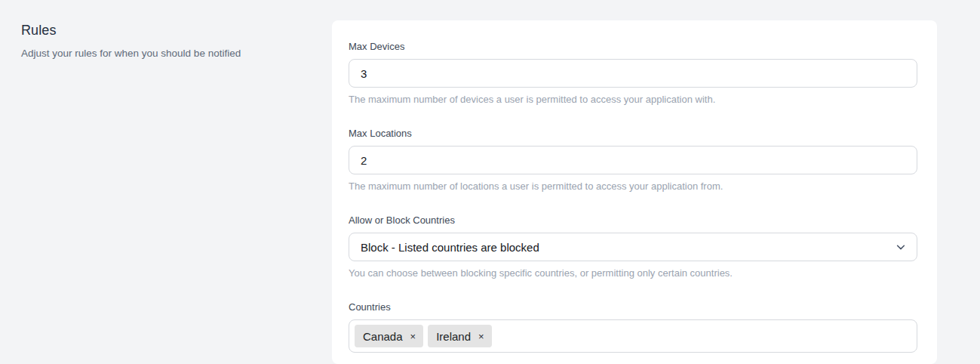 The height and width of the screenshot is (364, 980). I want to click on section-description: Adjust your rules for when you should be…, so click(169, 53).